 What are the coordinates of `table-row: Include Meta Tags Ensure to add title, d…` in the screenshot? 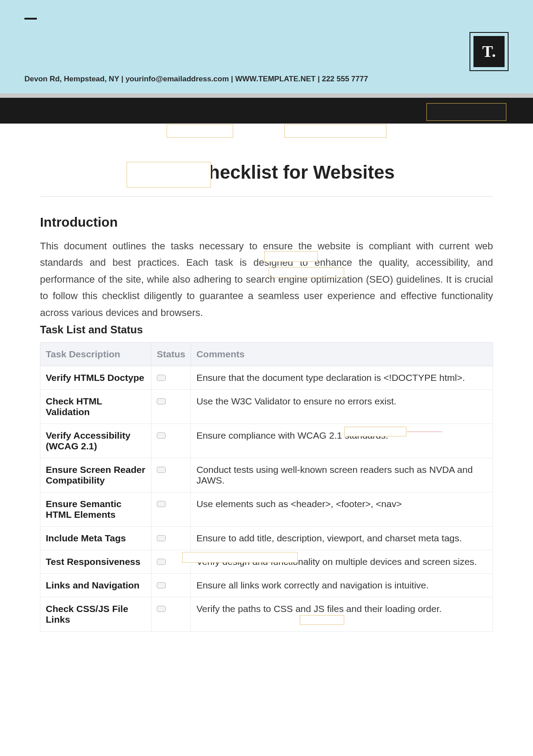 It's located at (266, 538).